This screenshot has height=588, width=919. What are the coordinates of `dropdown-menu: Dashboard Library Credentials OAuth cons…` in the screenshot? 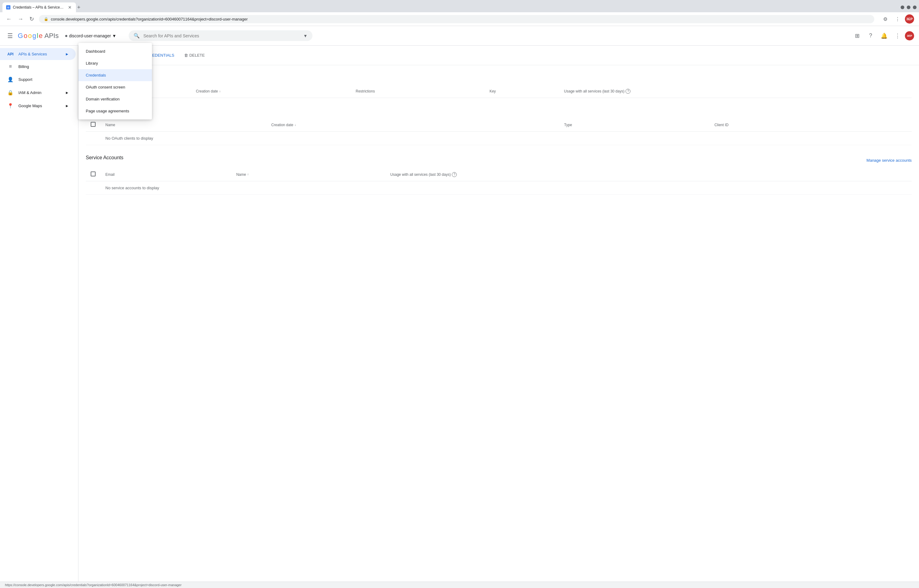 It's located at (115, 81).